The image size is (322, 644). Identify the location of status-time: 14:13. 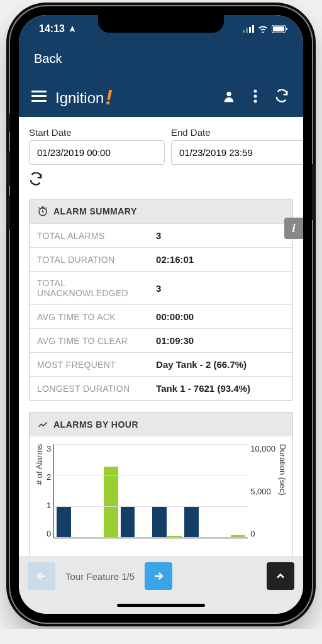
(52, 29).